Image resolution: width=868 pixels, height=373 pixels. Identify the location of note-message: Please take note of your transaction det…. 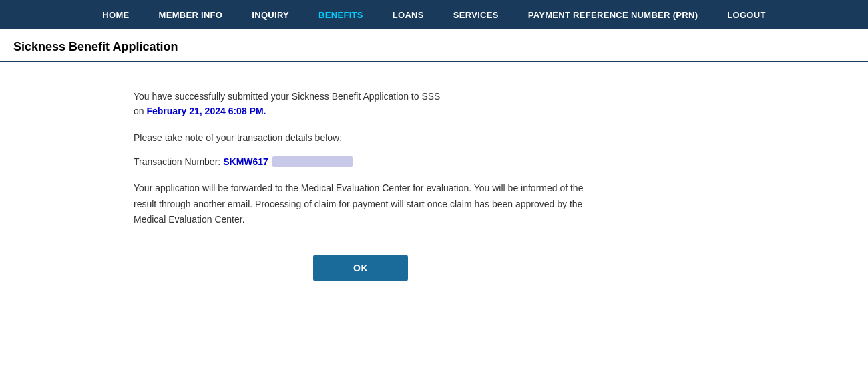
(361, 138).